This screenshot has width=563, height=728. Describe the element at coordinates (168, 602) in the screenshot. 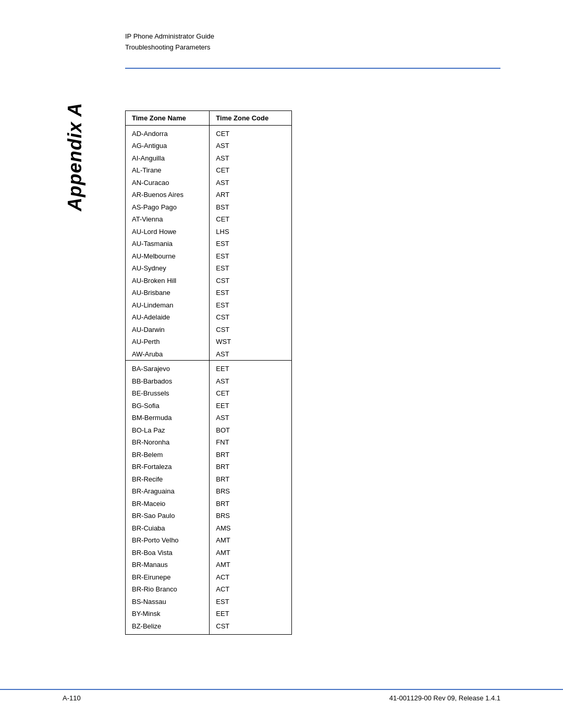

I see `timezone-name: BS-Nassau` at that location.